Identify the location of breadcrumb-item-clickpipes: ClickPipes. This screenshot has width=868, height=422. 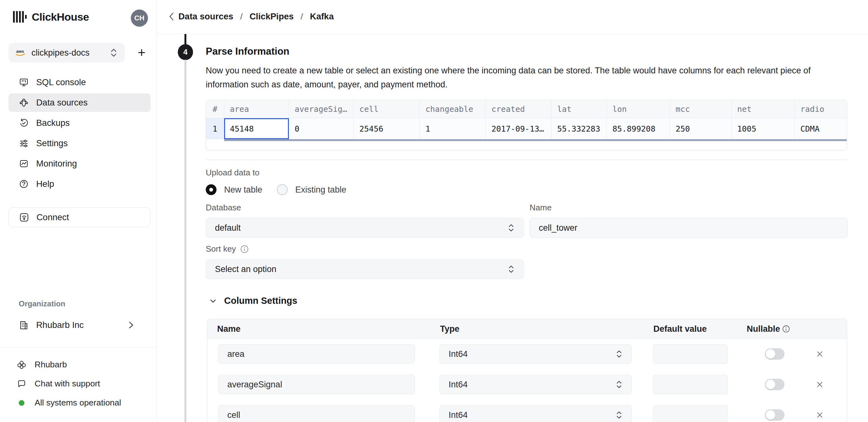
(272, 17).